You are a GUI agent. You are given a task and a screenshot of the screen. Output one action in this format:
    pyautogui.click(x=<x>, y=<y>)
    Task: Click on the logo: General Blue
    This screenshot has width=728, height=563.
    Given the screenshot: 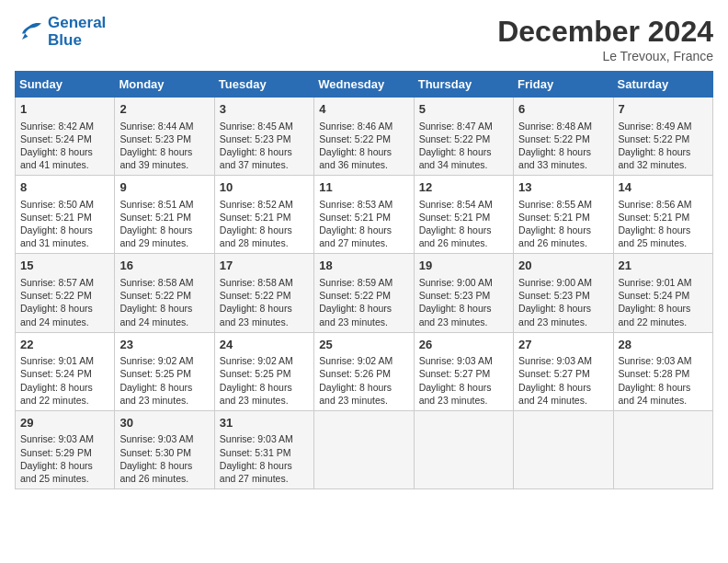 What is the action you would take?
    pyautogui.click(x=61, y=31)
    